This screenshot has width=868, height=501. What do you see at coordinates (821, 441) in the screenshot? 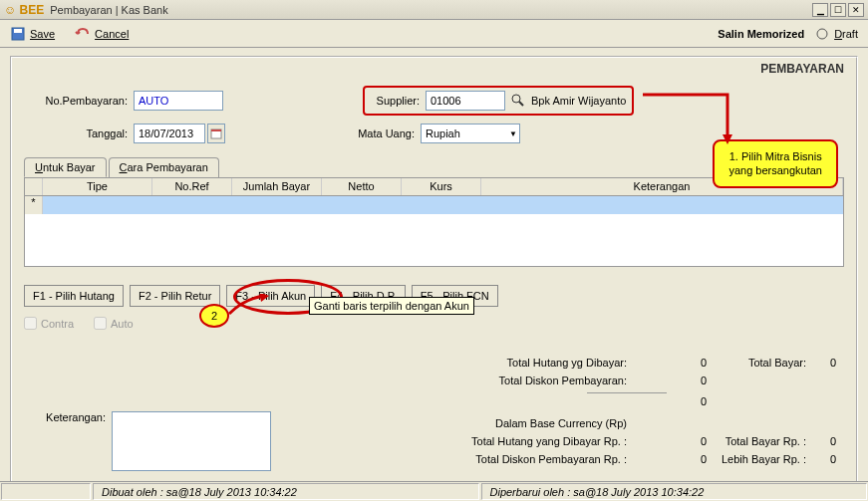
I see `total-bayar-rp-value: 0` at bounding box center [821, 441].